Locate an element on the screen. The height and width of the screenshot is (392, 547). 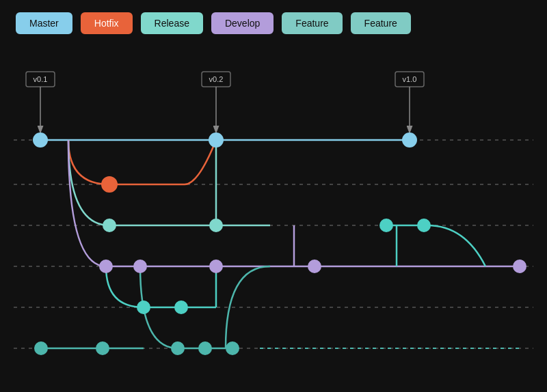
legend-release: Release is located at coordinates (172, 23).